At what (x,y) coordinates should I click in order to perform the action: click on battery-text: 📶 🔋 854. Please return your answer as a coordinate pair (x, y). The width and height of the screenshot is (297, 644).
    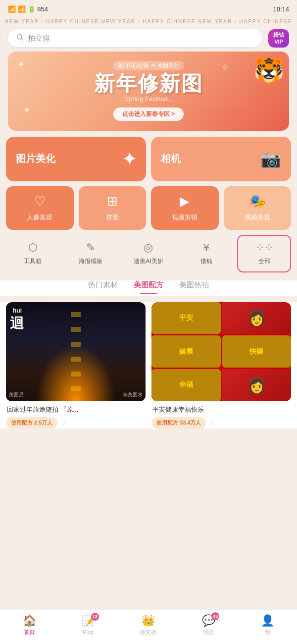
    Looking at the image, I should click on (33, 9).